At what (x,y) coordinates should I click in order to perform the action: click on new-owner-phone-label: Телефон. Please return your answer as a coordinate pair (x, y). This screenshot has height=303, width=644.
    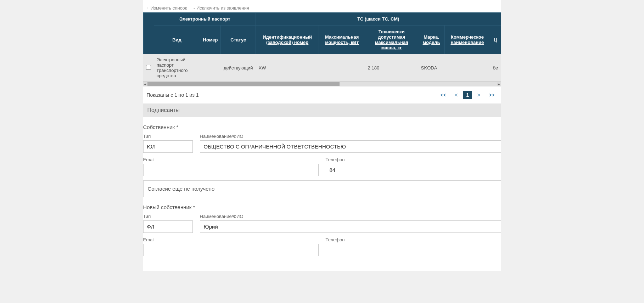
    Looking at the image, I should click on (413, 240).